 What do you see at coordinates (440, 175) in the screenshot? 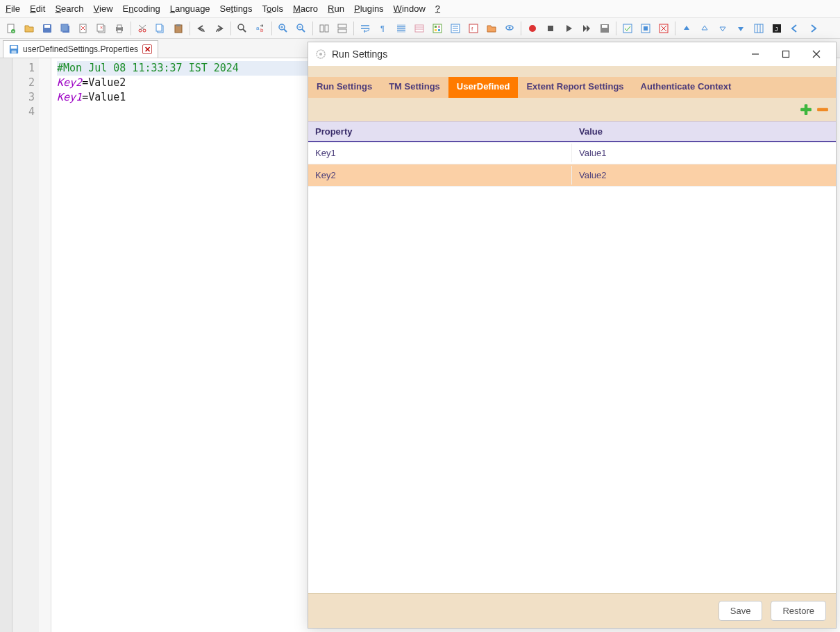
I see `cell-property: Key2` at bounding box center [440, 175].